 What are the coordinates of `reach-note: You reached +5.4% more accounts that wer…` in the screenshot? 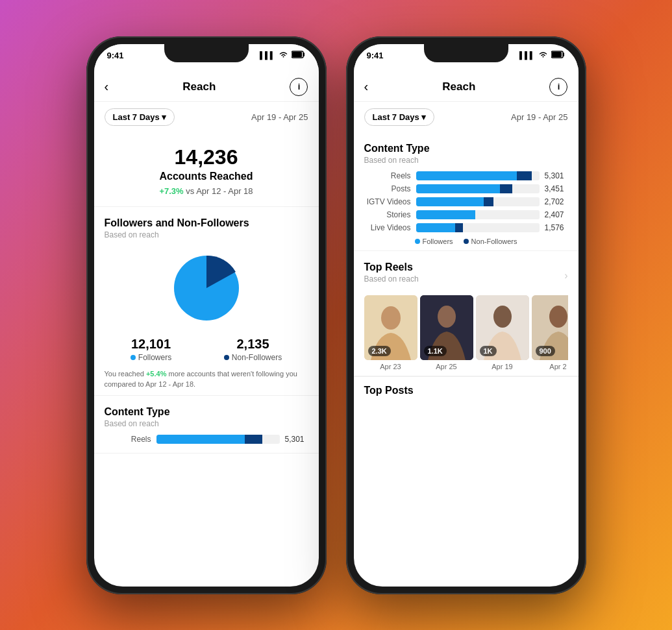 It's located at (206, 379).